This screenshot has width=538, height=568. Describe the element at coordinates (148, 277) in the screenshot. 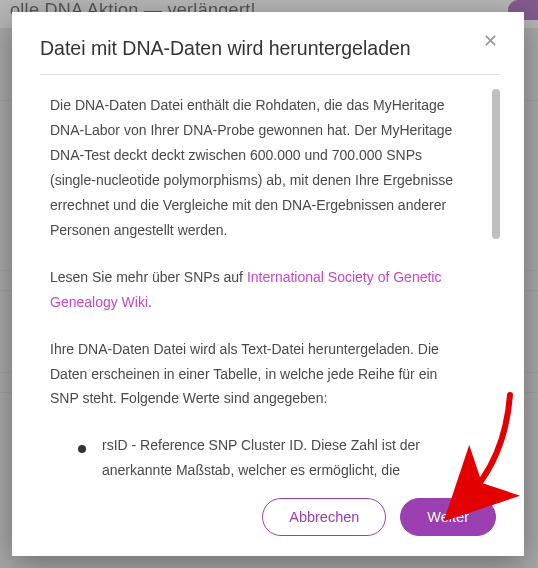

I see `snp-link-before: Lesen Sie mehr über SNPs auf` at that location.